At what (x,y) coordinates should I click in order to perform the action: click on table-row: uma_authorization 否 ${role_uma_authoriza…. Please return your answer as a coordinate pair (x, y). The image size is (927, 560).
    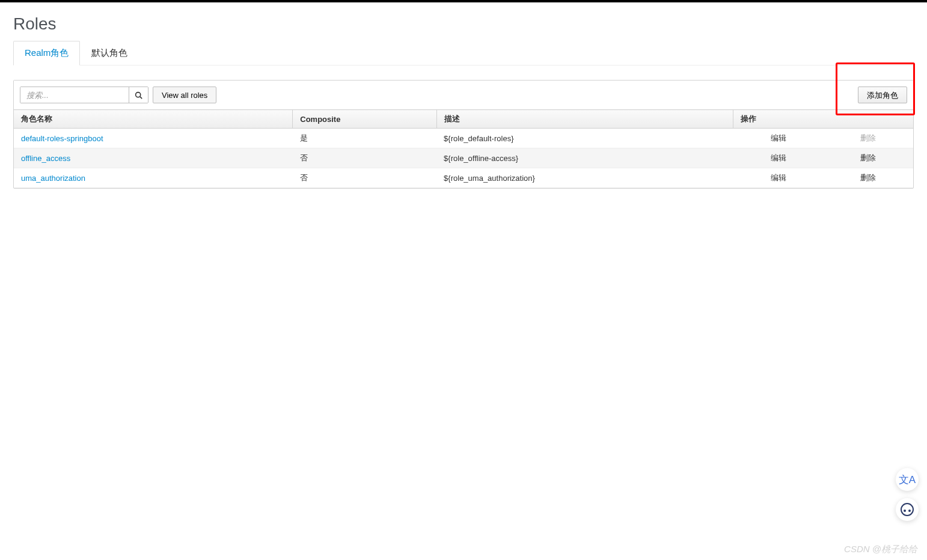
    Looking at the image, I should click on (464, 178).